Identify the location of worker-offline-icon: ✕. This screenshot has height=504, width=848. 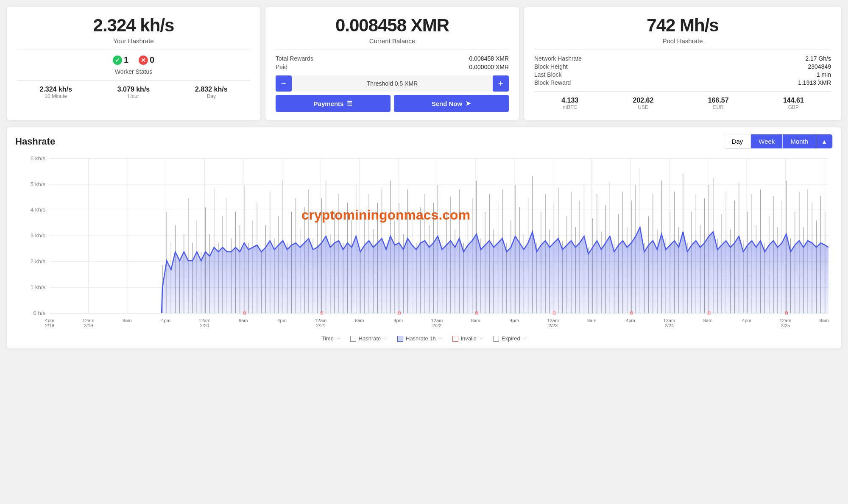
(143, 60).